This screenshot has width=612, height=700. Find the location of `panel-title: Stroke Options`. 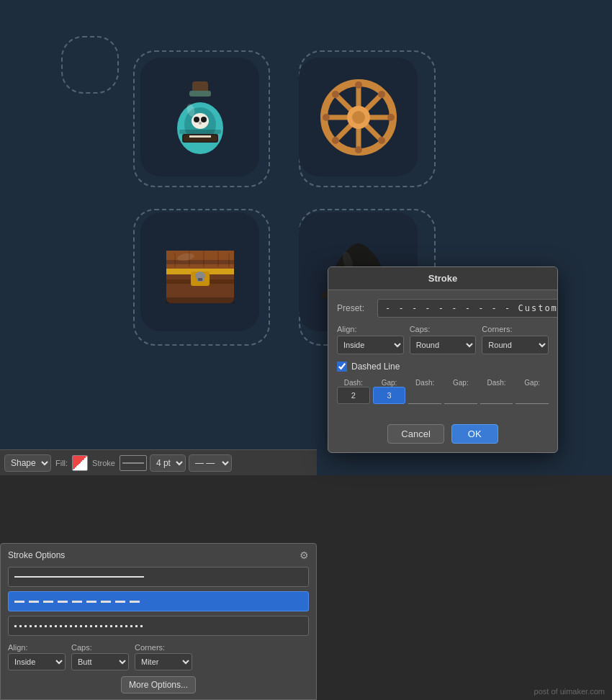

panel-title: Stroke Options is located at coordinates (36, 555).